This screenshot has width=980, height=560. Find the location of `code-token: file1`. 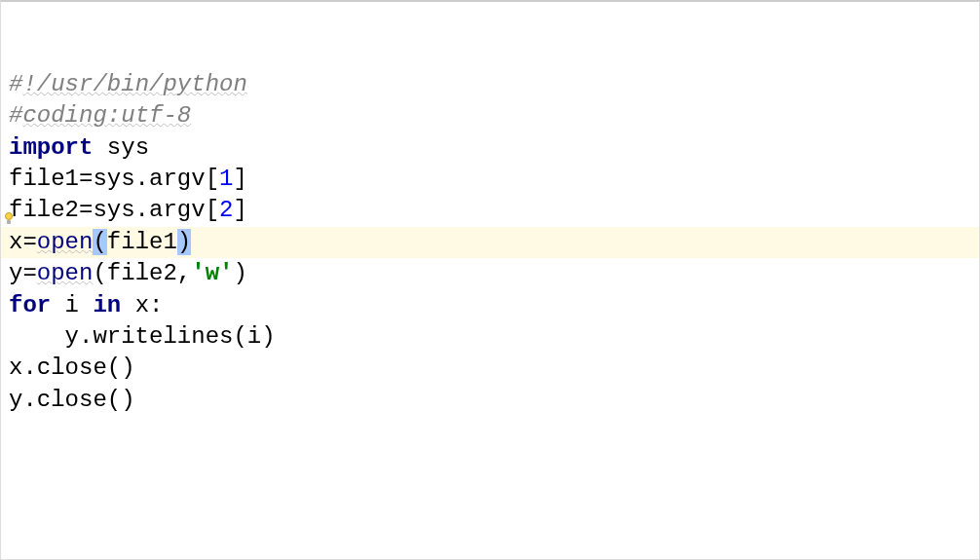

code-token: file1 is located at coordinates (142, 242).